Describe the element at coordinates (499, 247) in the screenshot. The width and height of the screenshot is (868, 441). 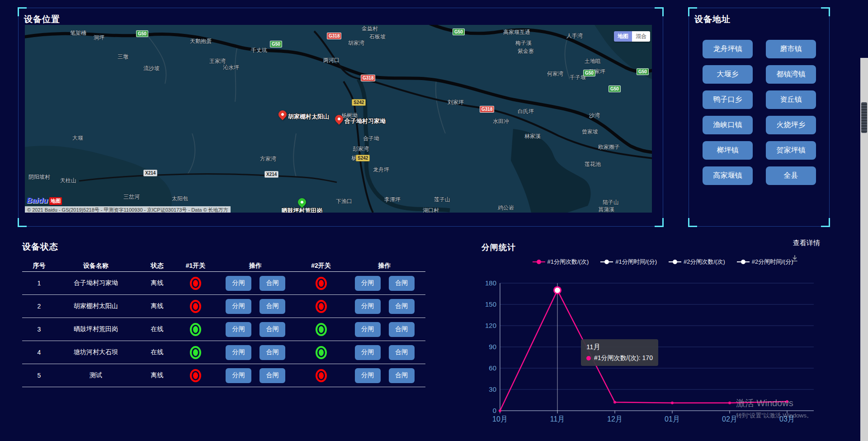
I see `trip-statistics-title: 分闸统计` at that location.